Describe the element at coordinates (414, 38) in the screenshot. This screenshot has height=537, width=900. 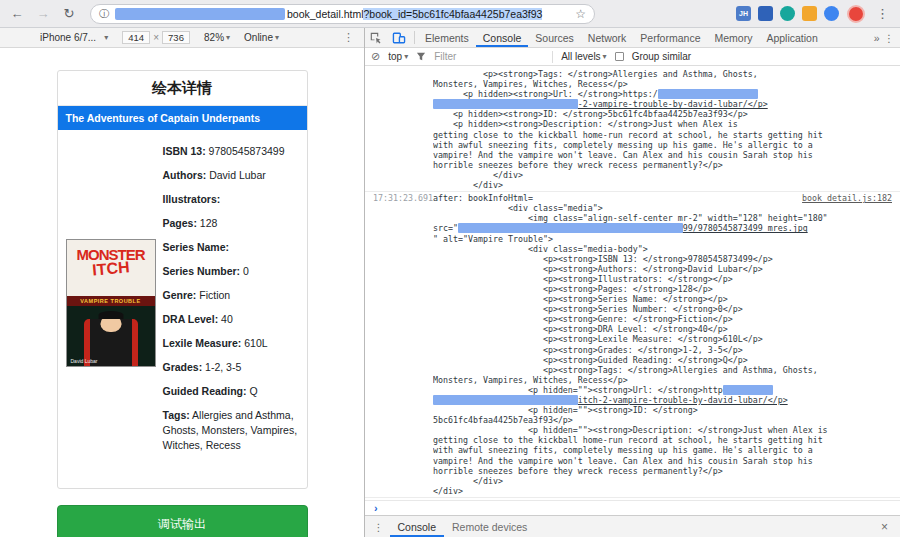
I see `divider` at that location.